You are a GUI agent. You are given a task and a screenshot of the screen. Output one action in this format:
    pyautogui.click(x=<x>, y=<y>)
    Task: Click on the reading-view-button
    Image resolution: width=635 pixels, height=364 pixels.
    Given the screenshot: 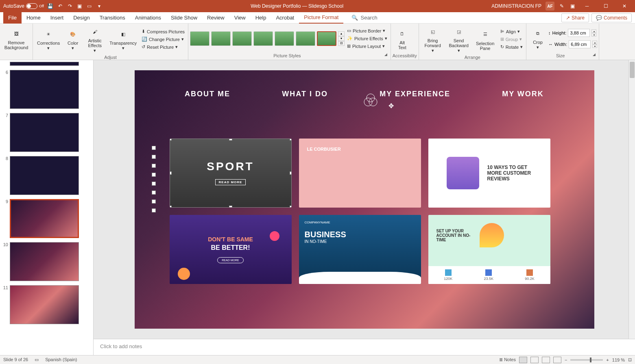 What is the action you would take?
    pyautogui.click(x=546, y=360)
    